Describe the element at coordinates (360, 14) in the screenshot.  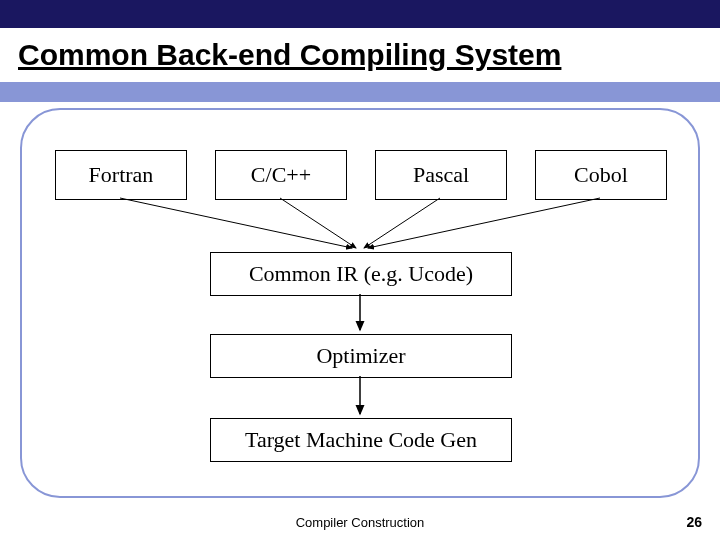
I see `top-accent-bar` at that location.